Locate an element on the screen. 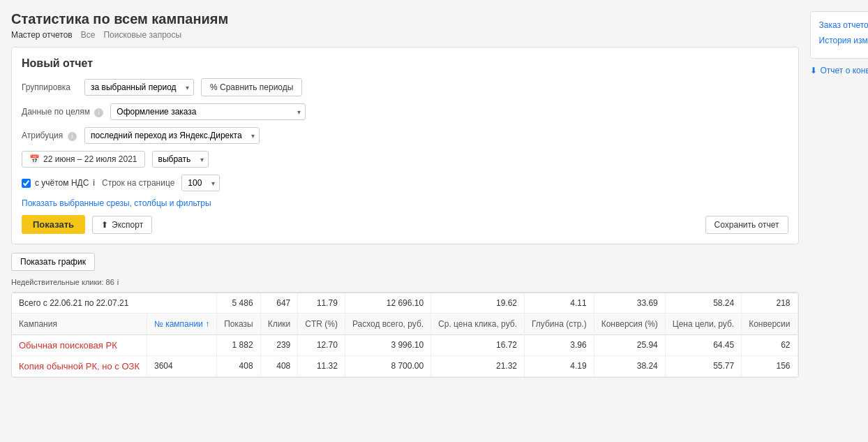 The image size is (868, 442). total-period: Всего с 22.06.21 по 22.07.21 is located at coordinates (114, 303).